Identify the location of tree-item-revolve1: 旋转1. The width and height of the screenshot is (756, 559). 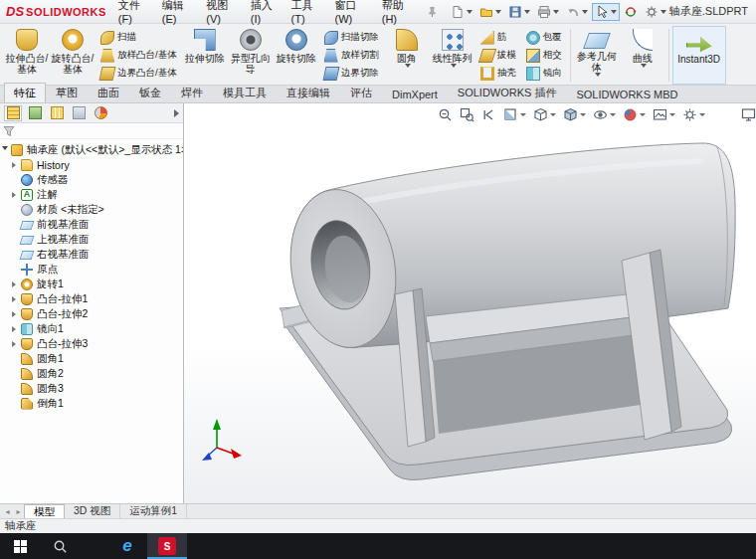
(92, 284).